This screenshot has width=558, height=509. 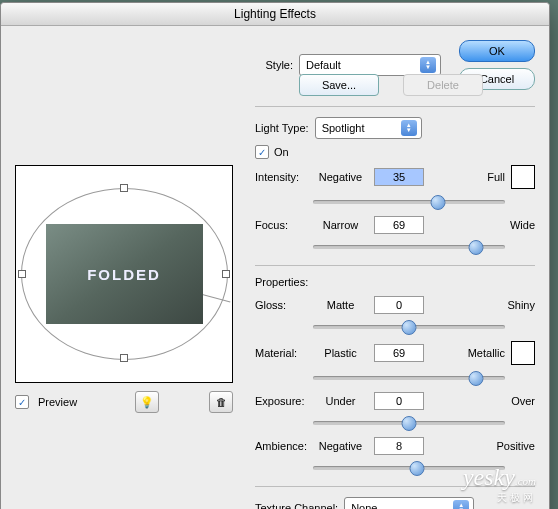 What do you see at coordinates (443, 85) in the screenshot?
I see `delete-button: Delete` at bounding box center [443, 85].